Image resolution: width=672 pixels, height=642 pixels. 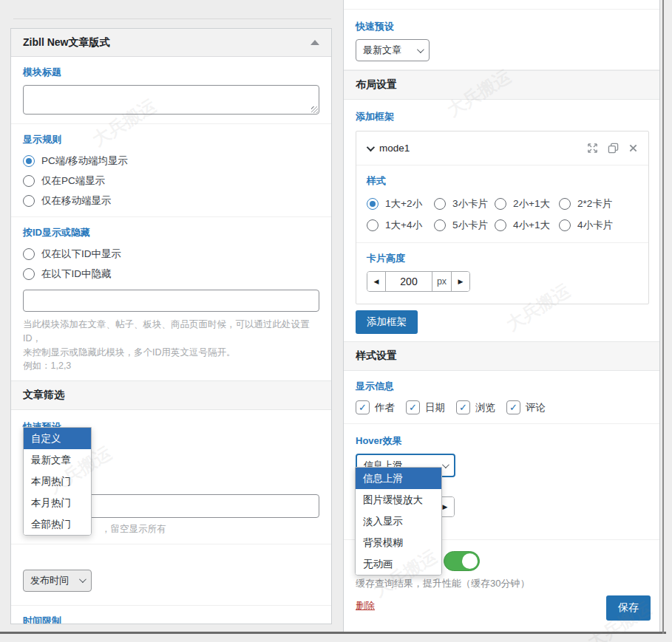 I want to click on checkbox-label: 日期, so click(x=435, y=408).